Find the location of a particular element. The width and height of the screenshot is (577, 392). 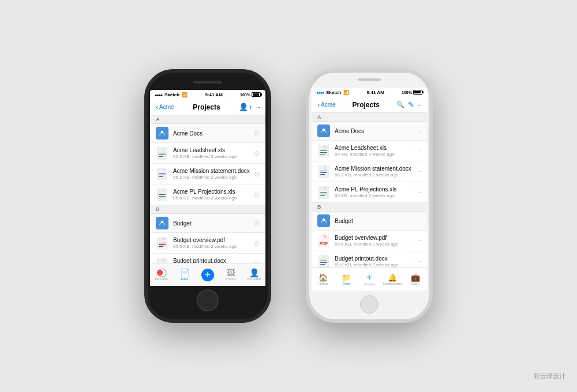

tab-create: + Create is located at coordinates (369, 279).